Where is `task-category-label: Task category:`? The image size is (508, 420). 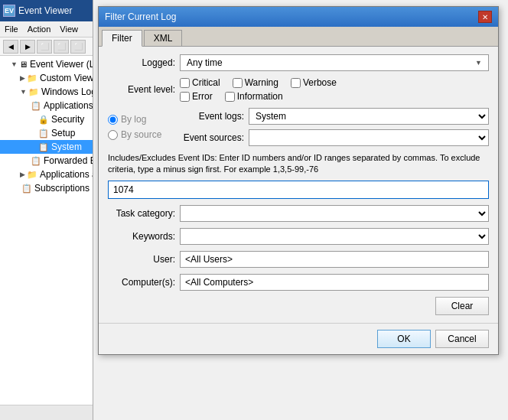
task-category-label: Task category: is located at coordinates (142, 213).